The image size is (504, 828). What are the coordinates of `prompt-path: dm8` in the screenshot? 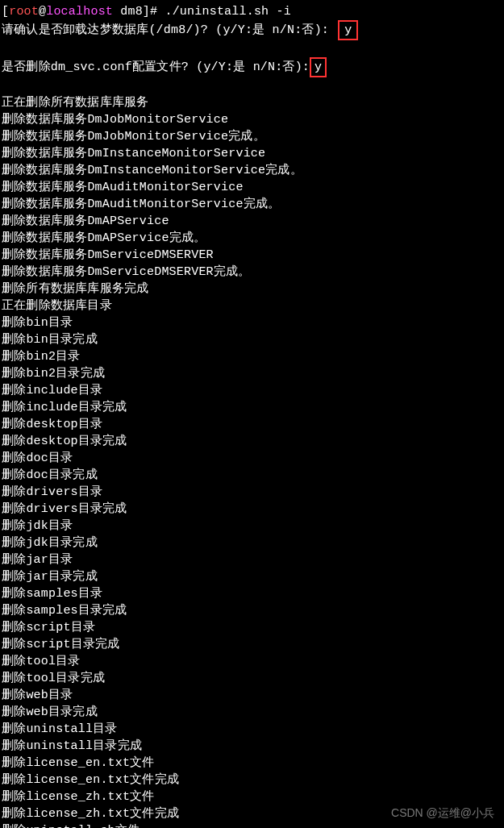 It's located at (127, 11).